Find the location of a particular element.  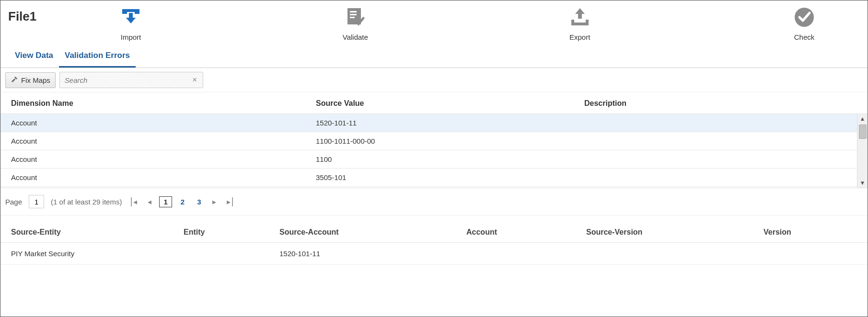

validate-button: Validate is located at coordinates (355, 23).